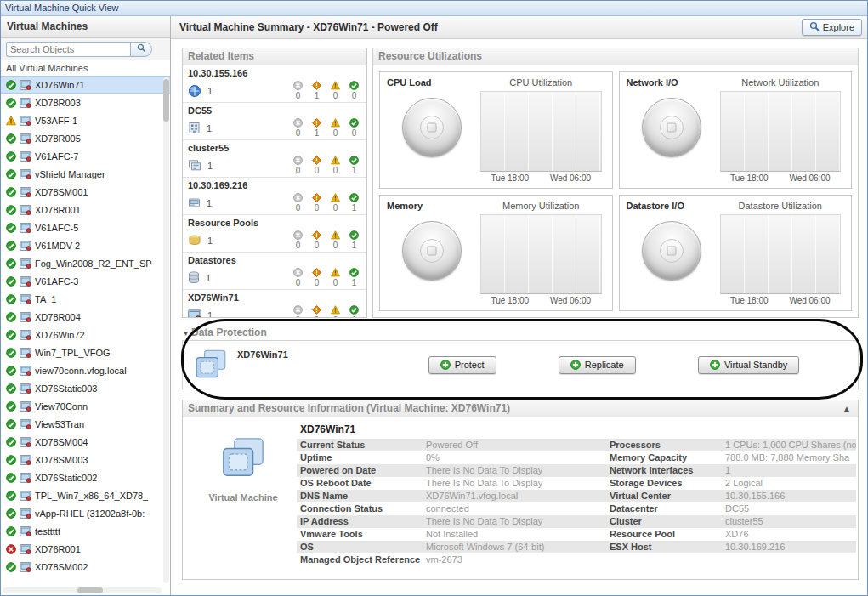  Describe the element at coordinates (85, 566) in the screenshot. I see `vm-list-item: XD78SM002` at that location.